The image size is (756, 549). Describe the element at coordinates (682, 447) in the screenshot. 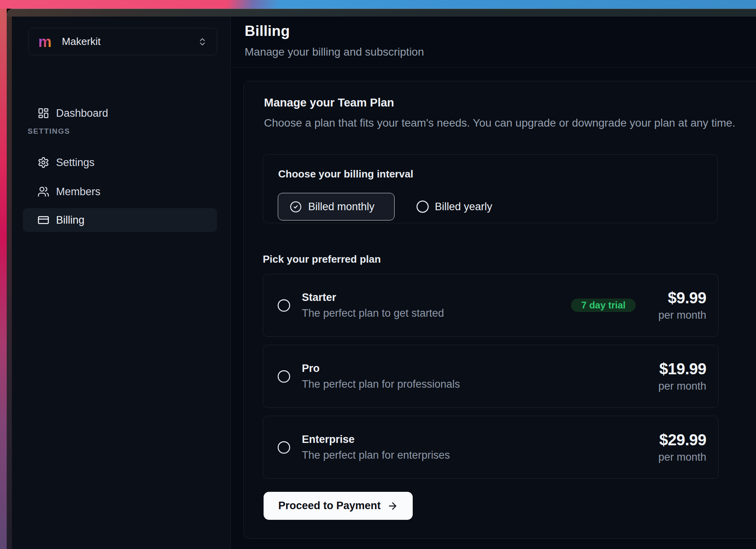

I see `plan-price-block: $29.99 per month` at that location.